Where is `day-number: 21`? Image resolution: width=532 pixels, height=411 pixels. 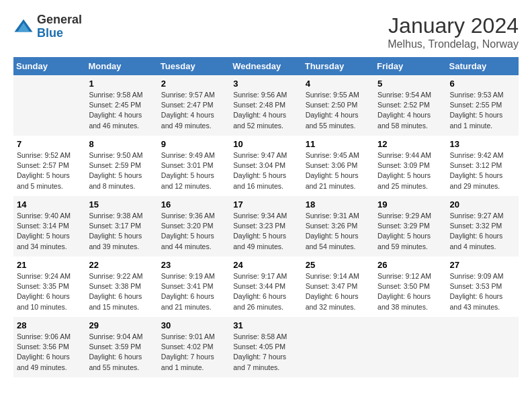
day-number: 21 is located at coordinates (50, 265).